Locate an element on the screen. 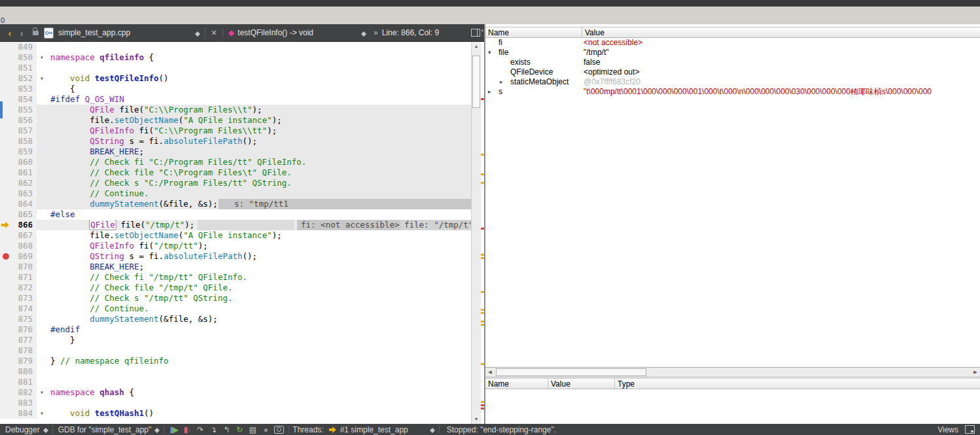 The image size is (980, 435). line-number: 856 is located at coordinates (18, 120).